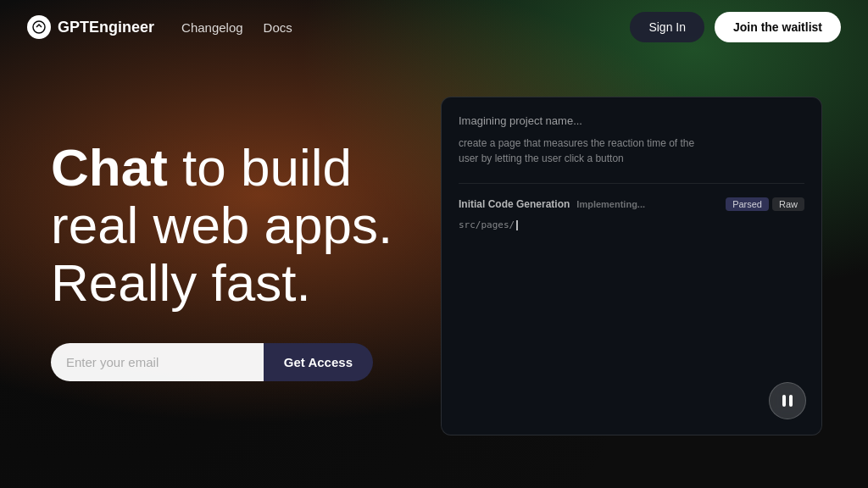  What do you see at coordinates (229, 225) in the screenshot?
I see `hero-title: Chat to build real web apps. Really fast…` at bounding box center [229, 225].